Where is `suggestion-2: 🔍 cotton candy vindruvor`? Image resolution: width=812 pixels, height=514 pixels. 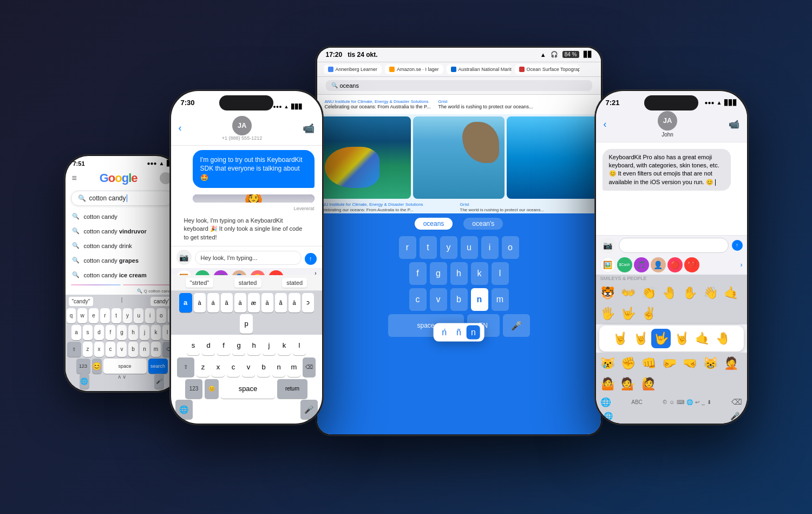 suggestion-2: 🔍 cotton candy vindruvor is located at coordinates (122, 231).